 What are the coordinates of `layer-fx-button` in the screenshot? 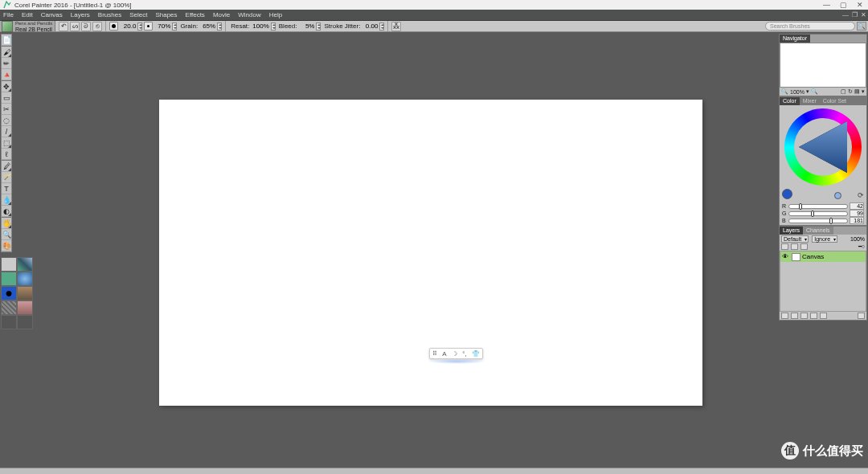 It's located at (784, 316).